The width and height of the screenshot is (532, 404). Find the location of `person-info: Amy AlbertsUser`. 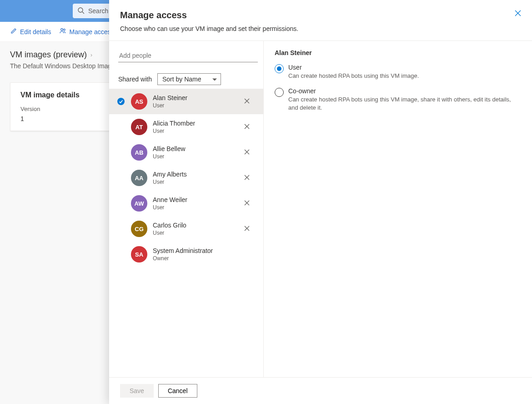

person-info: Amy AlbertsUser is located at coordinates (194, 178).